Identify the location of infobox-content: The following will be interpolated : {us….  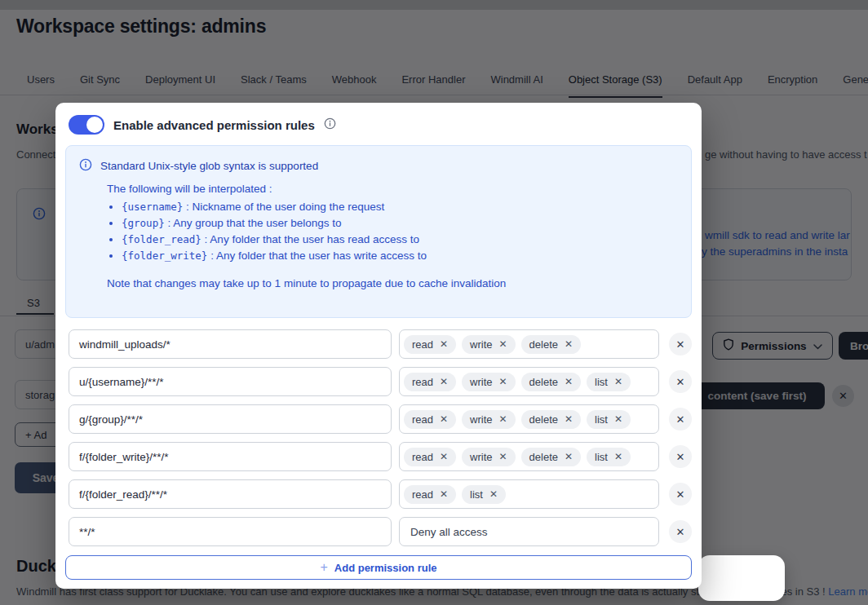
(392, 223).